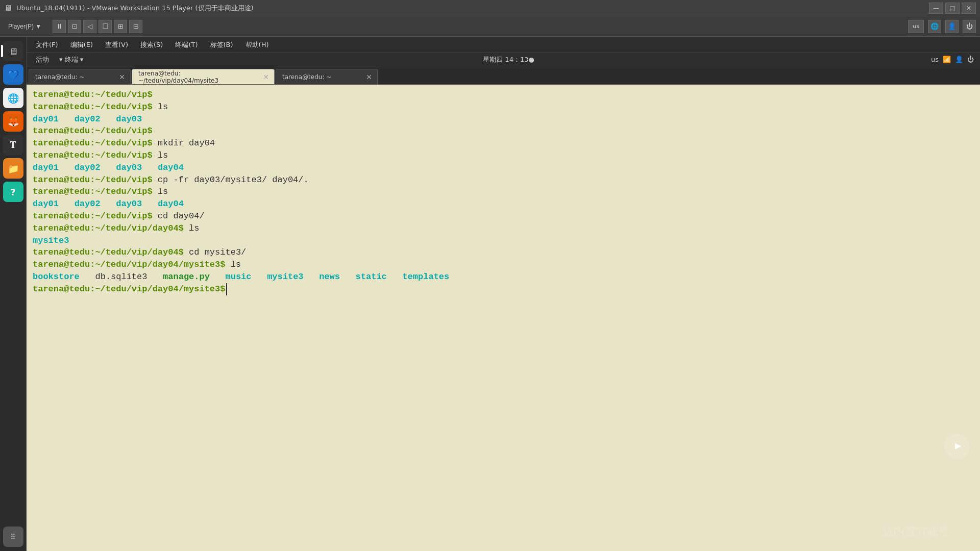 The height and width of the screenshot is (551, 980). I want to click on cmd-2: ls, so click(160, 107).